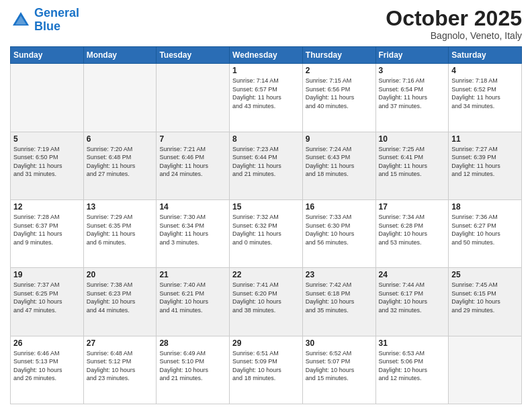  Describe the element at coordinates (339, 369) in the screenshot. I see `day-cell: 30Sunrise: 6:52 AM Sunset: 5:07 PM Dayli…` at that location.